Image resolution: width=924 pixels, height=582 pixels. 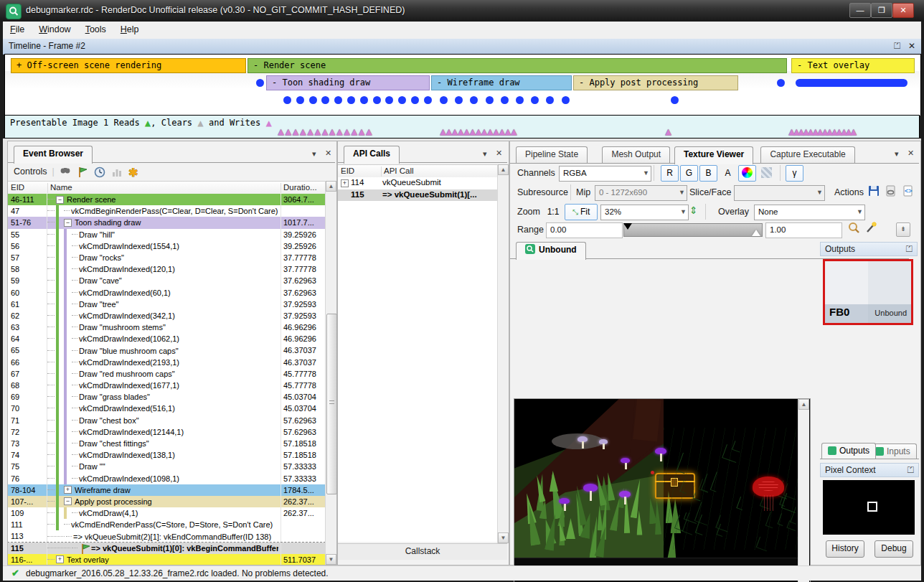 I want to click on gamma-button: γ, so click(x=795, y=174).